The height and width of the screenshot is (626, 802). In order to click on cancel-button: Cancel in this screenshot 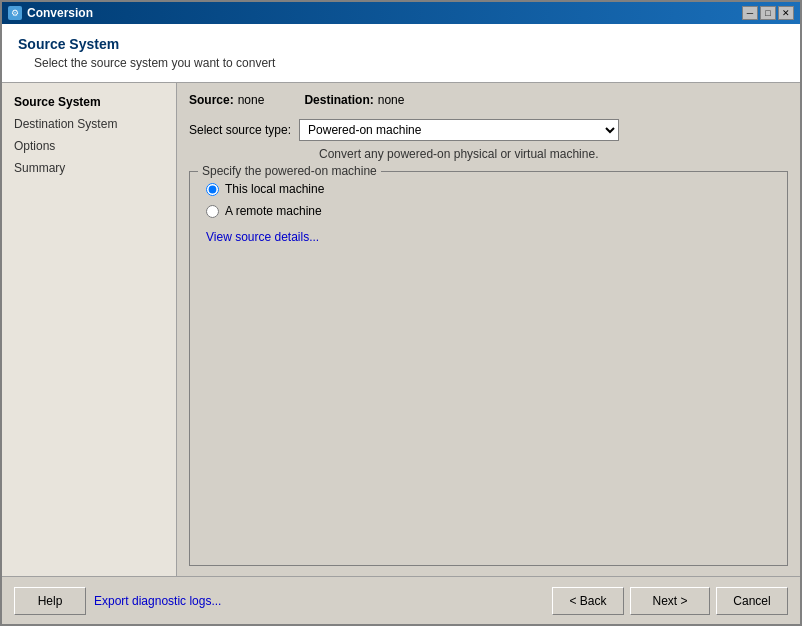, I will do `click(752, 601)`.